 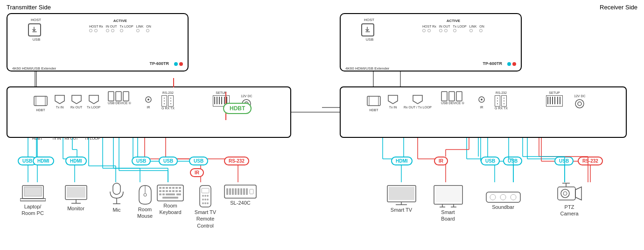 What do you see at coordinates (453, 98) in the screenshot?
I see `rx-usb-device-ports: USB DEVICE ①` at bounding box center [453, 98].